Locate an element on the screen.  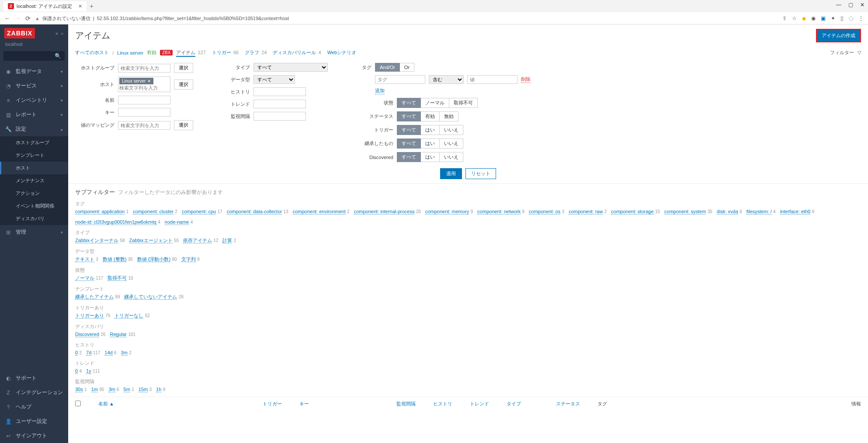
sf-item: component: internal-process 20 is located at coordinates (387, 211).